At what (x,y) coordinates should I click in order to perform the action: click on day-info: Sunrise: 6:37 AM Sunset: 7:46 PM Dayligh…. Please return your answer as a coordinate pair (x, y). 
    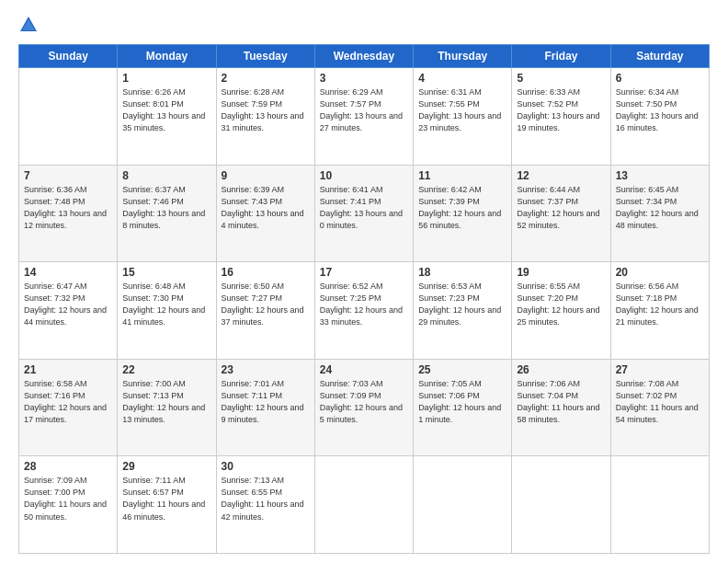
    Looking at the image, I should click on (166, 208).